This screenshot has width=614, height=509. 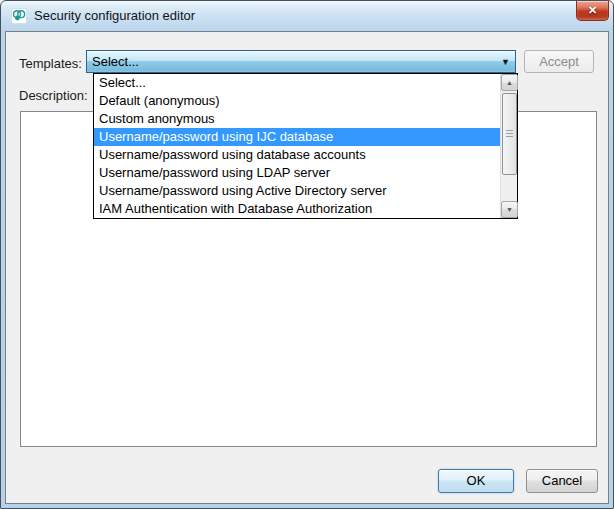 I want to click on dropdown-item: Default (anonymous), so click(x=297, y=101).